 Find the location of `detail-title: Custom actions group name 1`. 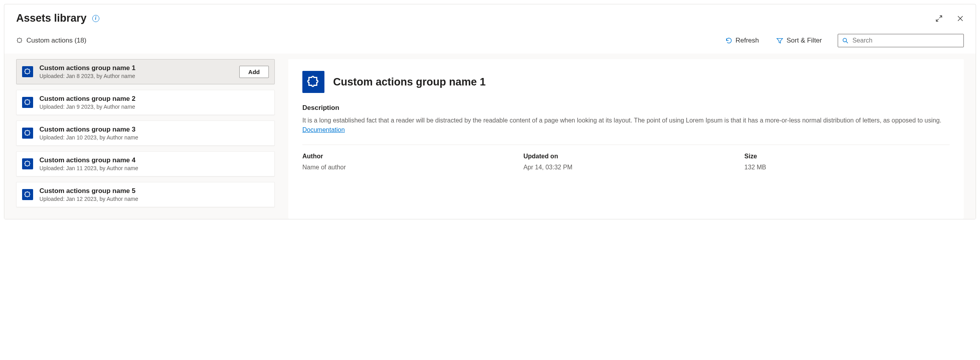

detail-title: Custom actions group name 1 is located at coordinates (409, 82).